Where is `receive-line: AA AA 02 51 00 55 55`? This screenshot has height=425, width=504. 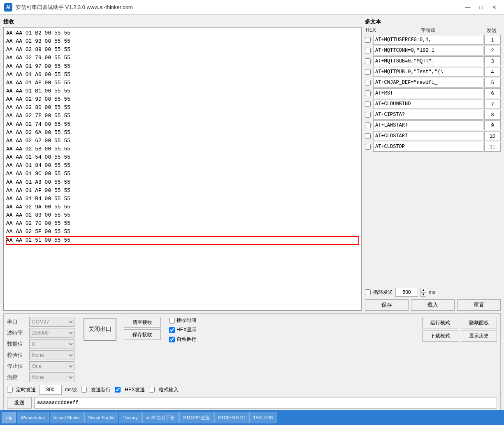 receive-line: AA AA 02 51 00 55 55 is located at coordinates (183, 240).